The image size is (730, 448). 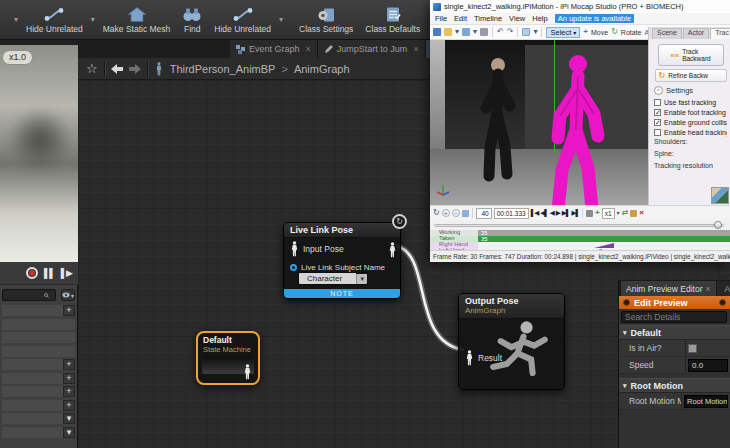 I want to click on pose-input-pin-icon, so click(x=294, y=249).